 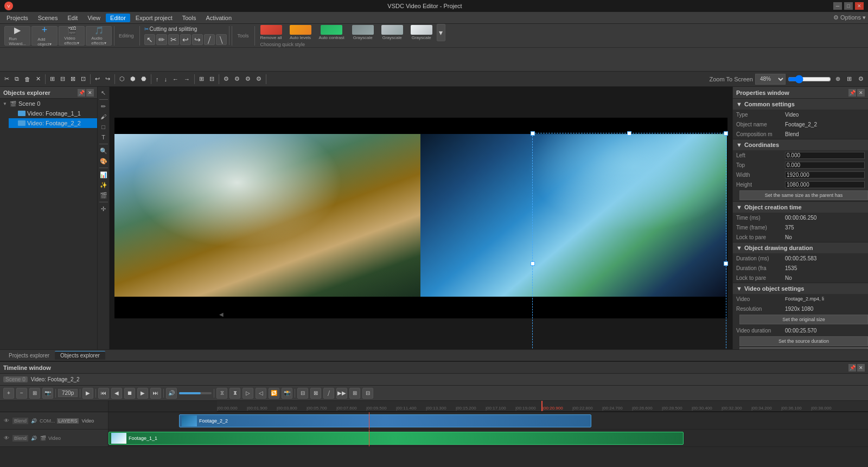 I want to click on vtool-brush: 🖌, so click(x=104, y=117).